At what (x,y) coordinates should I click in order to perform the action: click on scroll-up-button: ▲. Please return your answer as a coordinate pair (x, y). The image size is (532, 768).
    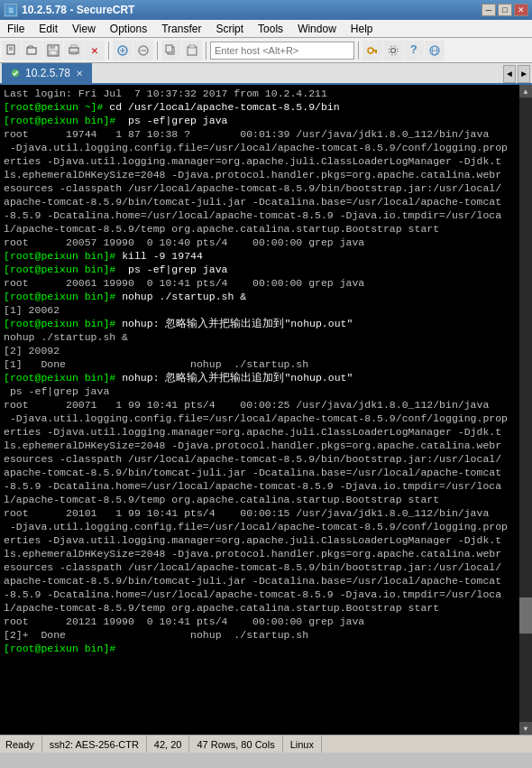
    Looking at the image, I should click on (526, 91).